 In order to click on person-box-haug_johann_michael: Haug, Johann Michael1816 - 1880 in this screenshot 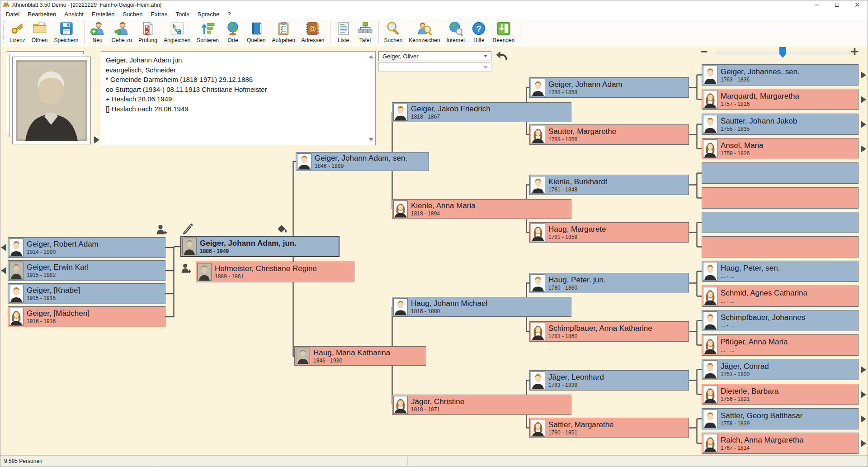, I will do `click(482, 307)`.